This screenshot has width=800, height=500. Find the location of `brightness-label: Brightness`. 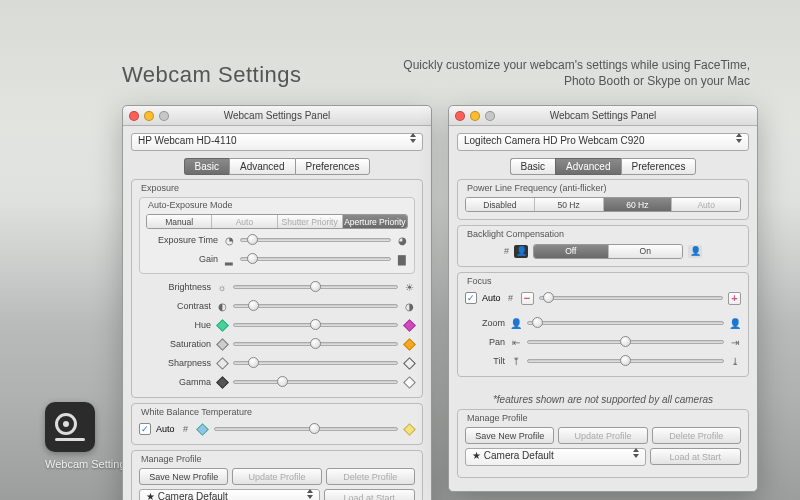

brightness-label: Brightness is located at coordinates (175, 287).